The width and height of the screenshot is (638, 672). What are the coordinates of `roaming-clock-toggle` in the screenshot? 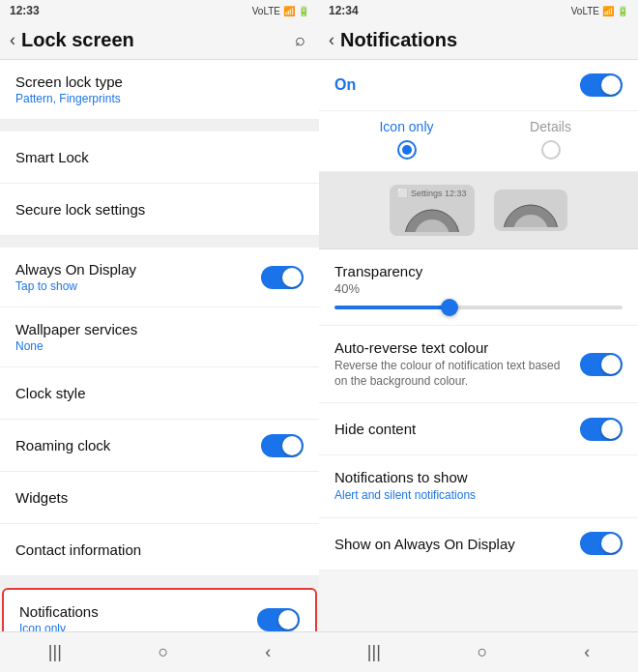 It's located at (282, 446).